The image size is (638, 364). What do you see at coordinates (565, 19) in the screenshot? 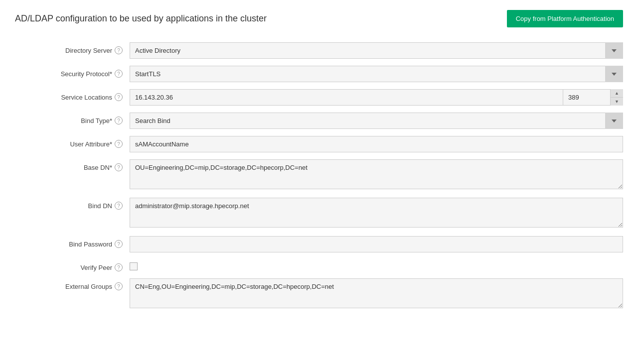
I see `copy-from-platform-button: Copy from Platform Authentication` at bounding box center [565, 19].